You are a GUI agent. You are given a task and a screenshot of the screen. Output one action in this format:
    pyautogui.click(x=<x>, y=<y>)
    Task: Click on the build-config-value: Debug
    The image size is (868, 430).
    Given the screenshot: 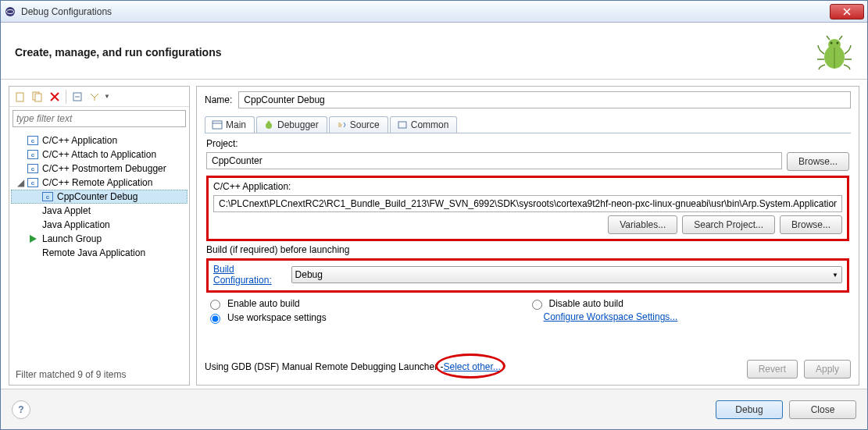 What is the action you would take?
    pyautogui.click(x=309, y=275)
    